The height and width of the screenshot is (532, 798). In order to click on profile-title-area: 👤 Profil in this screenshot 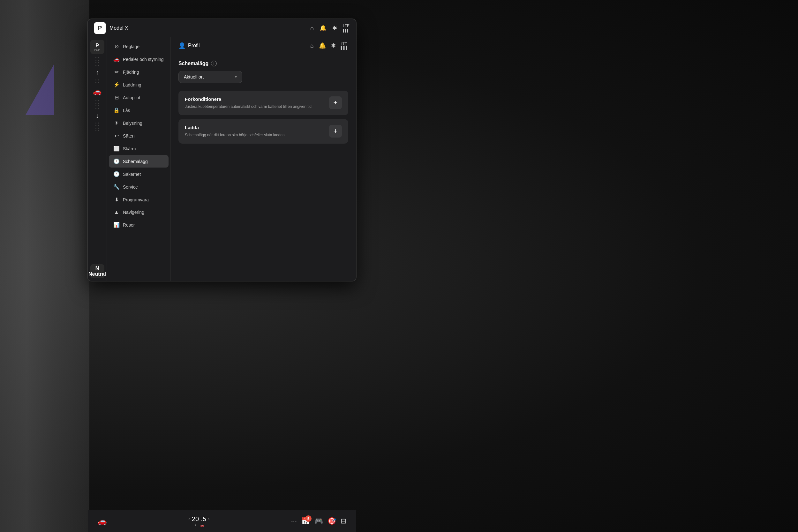, I will do `click(189, 45)`.